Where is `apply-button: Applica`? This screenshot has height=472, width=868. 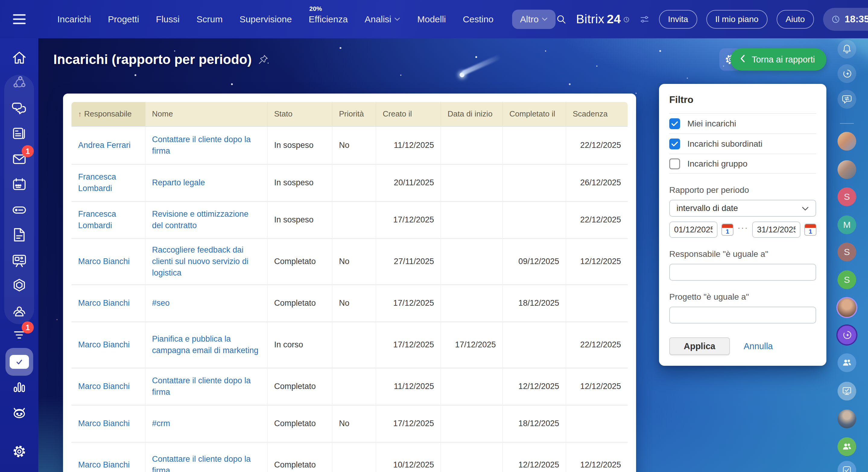 apply-button: Applica is located at coordinates (700, 346).